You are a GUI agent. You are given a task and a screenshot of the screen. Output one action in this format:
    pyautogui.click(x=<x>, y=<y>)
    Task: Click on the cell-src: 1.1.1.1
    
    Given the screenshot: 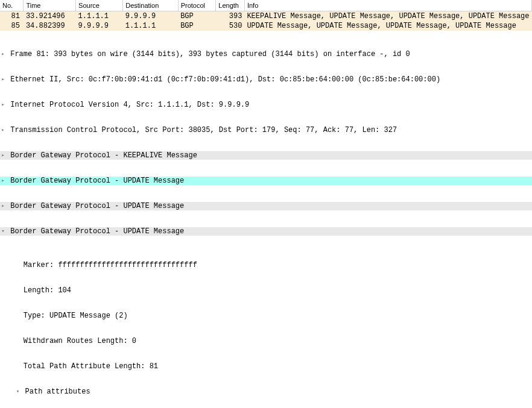 What is the action you would take?
    pyautogui.click(x=100, y=17)
    